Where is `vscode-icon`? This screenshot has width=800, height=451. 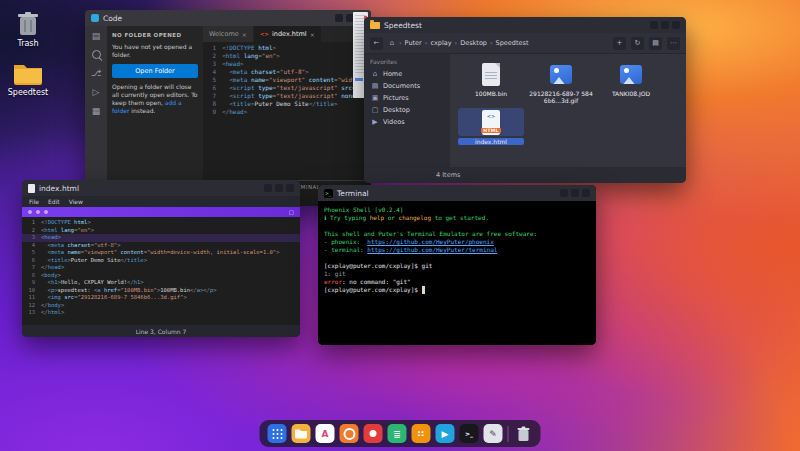 vscode-icon is located at coordinates (95, 18).